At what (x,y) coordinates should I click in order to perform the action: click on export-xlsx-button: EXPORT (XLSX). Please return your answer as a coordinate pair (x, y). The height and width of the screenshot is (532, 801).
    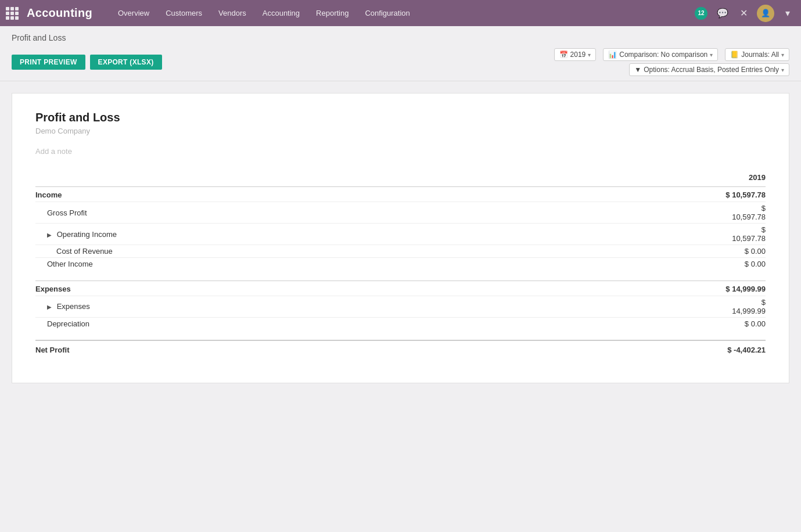
    Looking at the image, I should click on (126, 62).